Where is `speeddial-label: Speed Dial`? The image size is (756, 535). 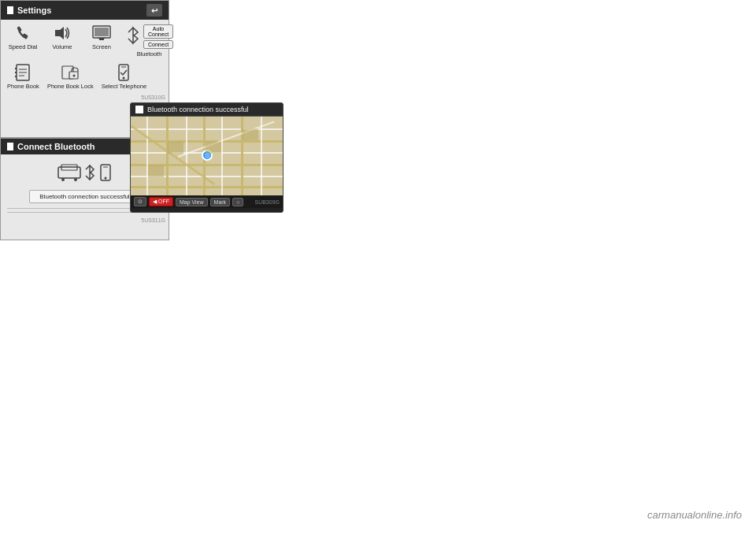
speeddial-label: Speed Dial is located at coordinates (24, 47).